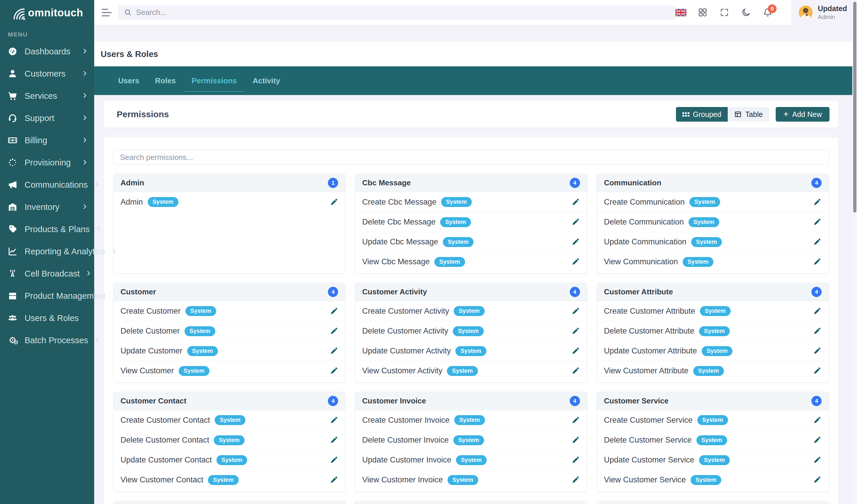 This screenshot has width=857, height=504. Describe the element at coordinates (47, 162) in the screenshot. I see `sidebar-item-provisioning: Provisioning ›` at that location.